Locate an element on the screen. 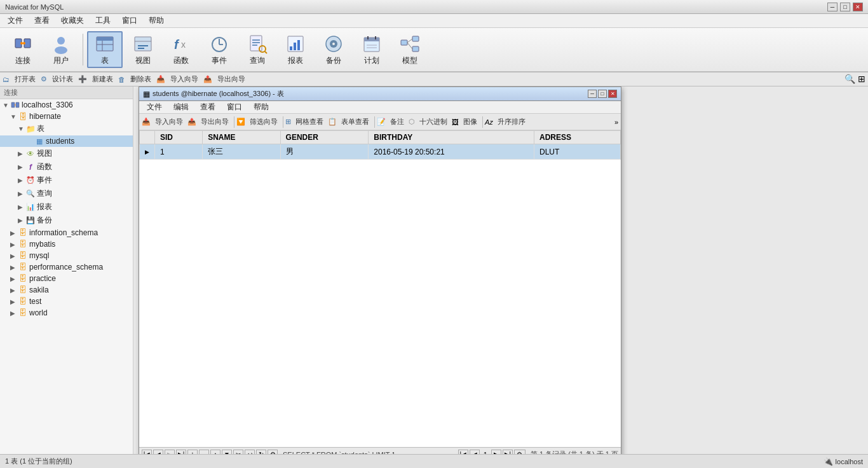 This screenshot has width=868, height=468. th-sname: SNAME is located at coordinates (241, 137).